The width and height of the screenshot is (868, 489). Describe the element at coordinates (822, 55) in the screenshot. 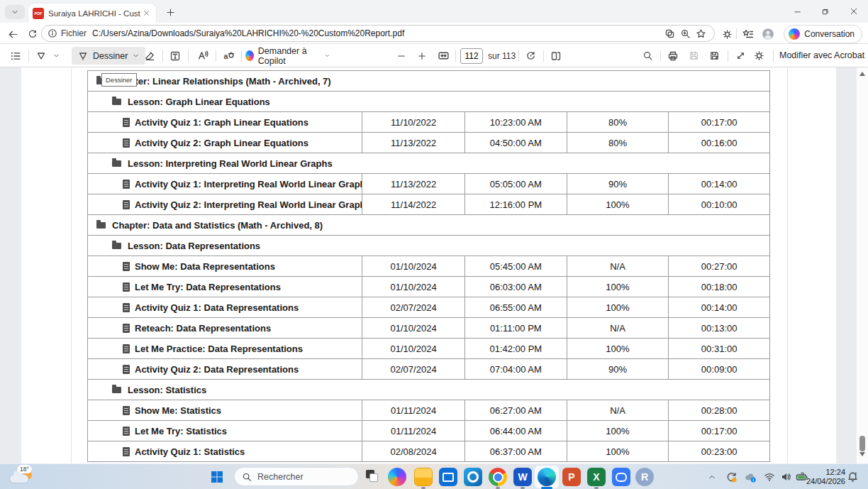

I see `edit-with-acrobat-button: Modifier avec Acrobat` at that location.